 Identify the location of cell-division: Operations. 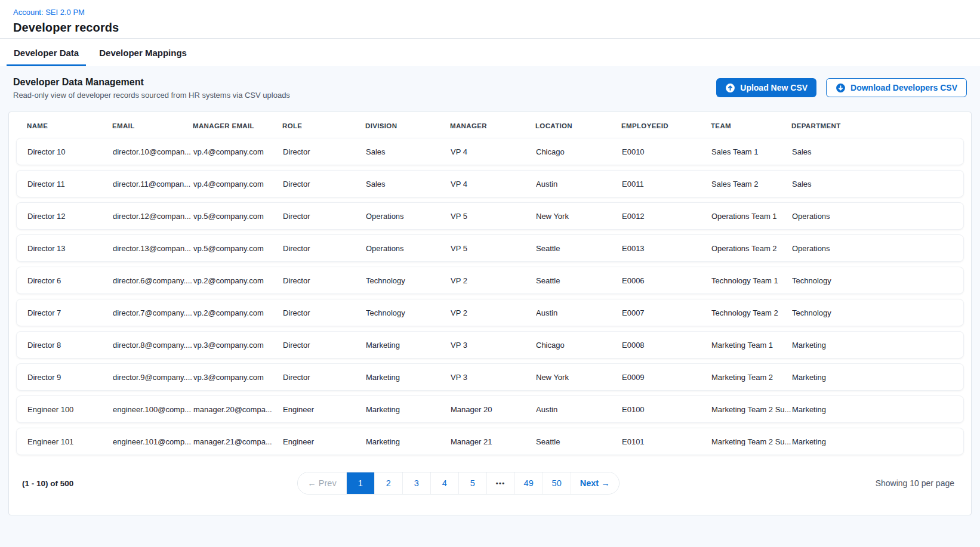
(408, 248).